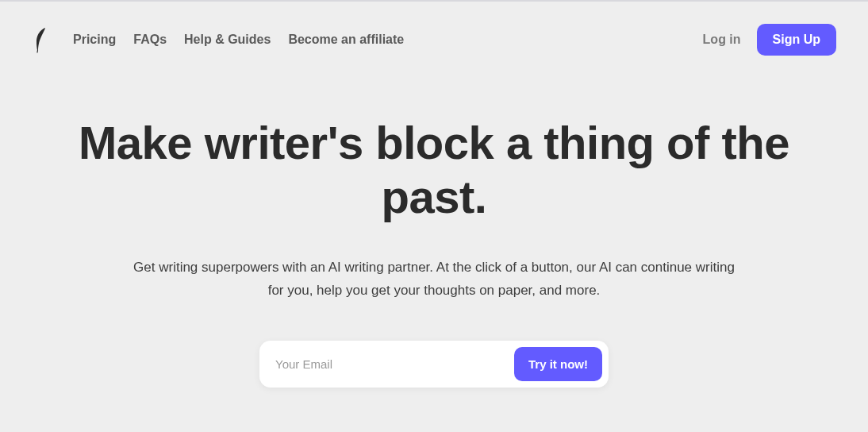 The height and width of the screenshot is (432, 868). What do you see at coordinates (238, 40) in the screenshot?
I see `nav: Pricing FAQs Help & Guides Become an aff…` at bounding box center [238, 40].